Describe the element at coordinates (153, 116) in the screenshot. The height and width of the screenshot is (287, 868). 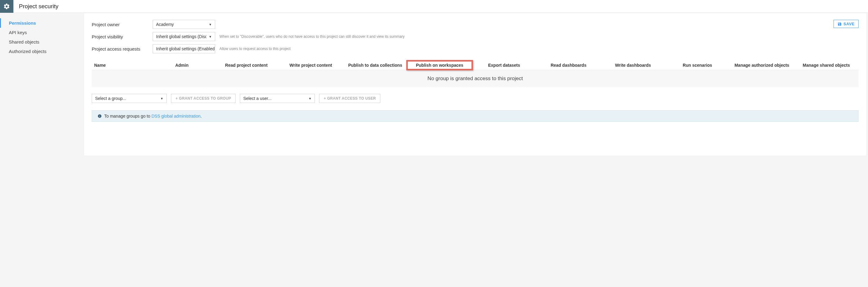
I see `banner-text: To manage groups go to DSS global admini…` at that location.